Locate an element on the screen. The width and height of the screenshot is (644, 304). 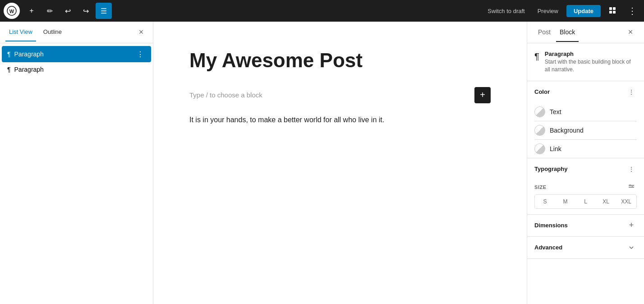
color-section-title: Color is located at coordinates (580, 92).